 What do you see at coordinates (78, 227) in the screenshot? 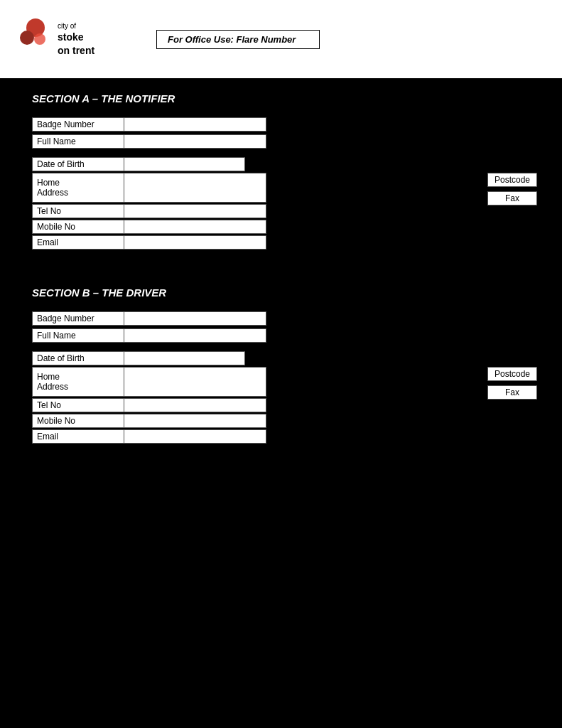
I see `mobile-no-label-a: Mobile No` at bounding box center [78, 227].